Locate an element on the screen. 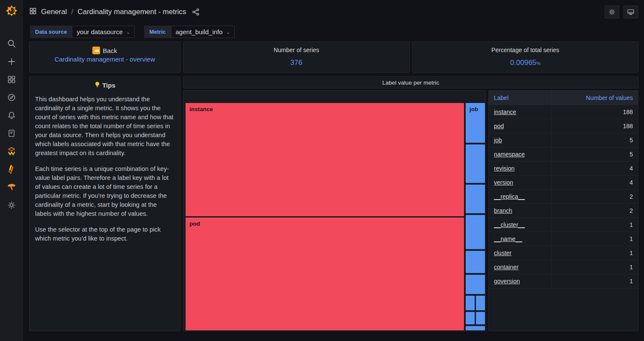 Image resolution: width=644 pixels, height=341 pixels. top-navigation-bar: General / Cardinality management - metri… is located at coordinates (334, 12).